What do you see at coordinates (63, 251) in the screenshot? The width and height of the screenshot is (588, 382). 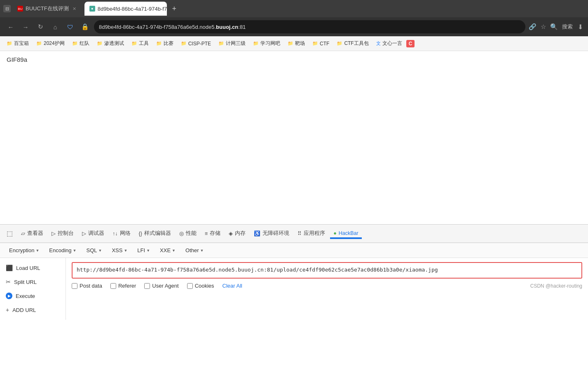 I see `hackbar-menu-encoding: Encoding ▼` at bounding box center [63, 251].